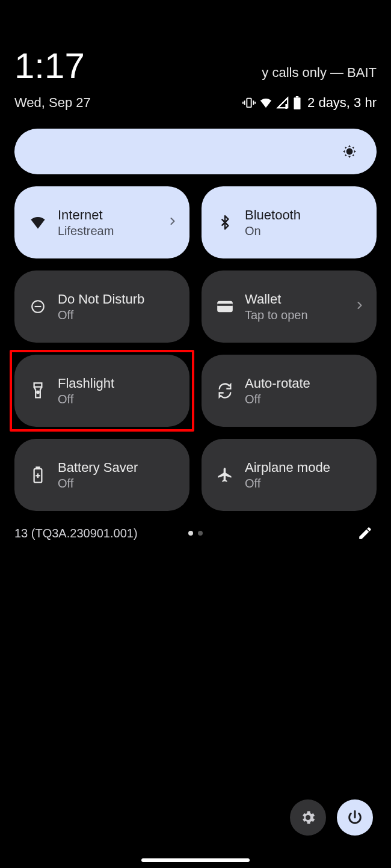  I want to click on dnd-icon, so click(38, 307).